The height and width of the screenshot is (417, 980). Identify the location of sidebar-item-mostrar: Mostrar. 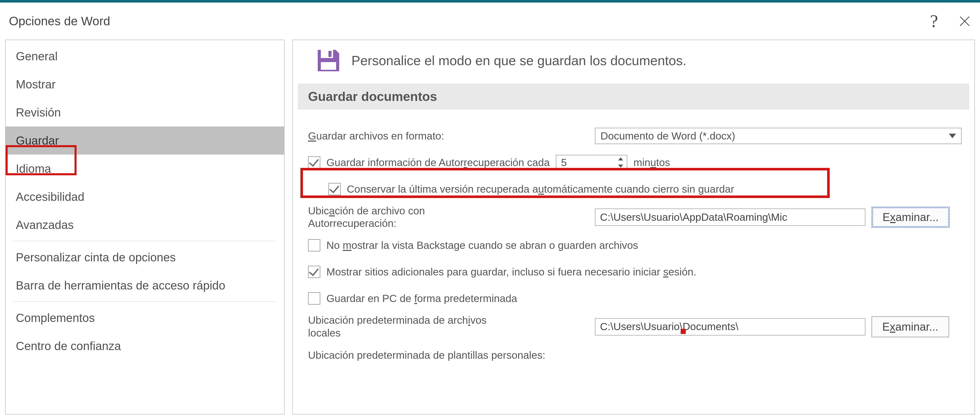
(145, 85).